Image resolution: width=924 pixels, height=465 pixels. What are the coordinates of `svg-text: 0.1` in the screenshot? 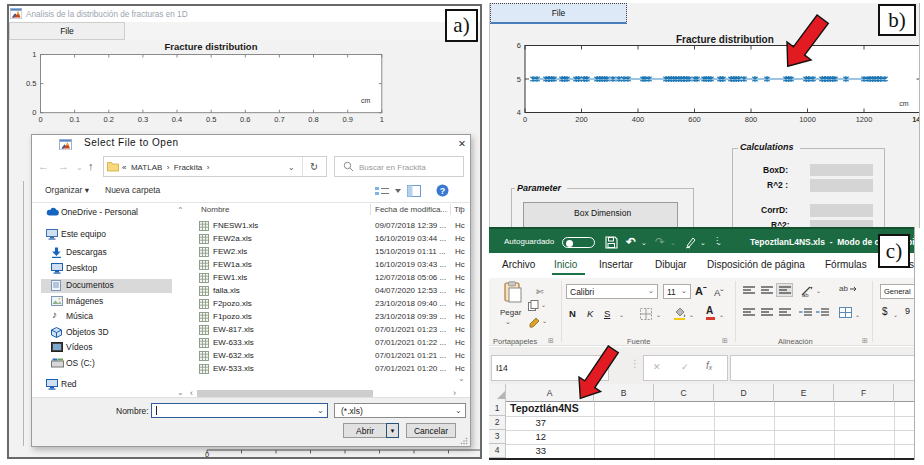 It's located at (74, 120).